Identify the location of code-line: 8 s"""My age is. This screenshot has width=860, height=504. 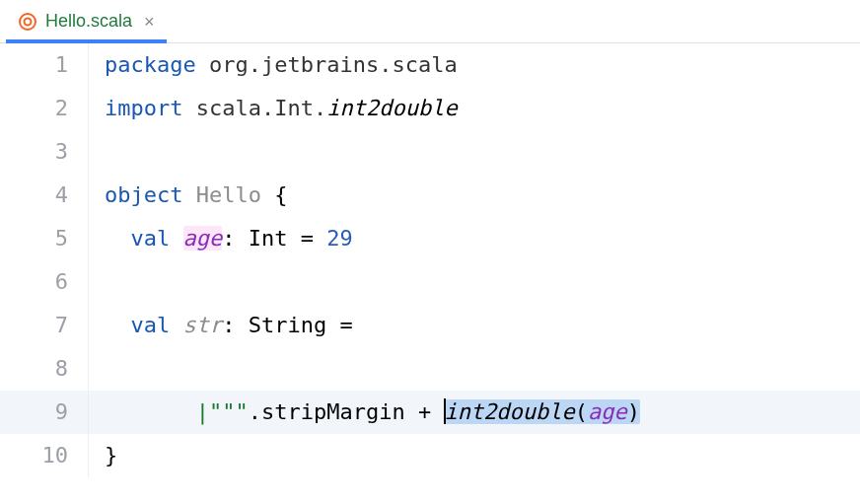
(430, 369).